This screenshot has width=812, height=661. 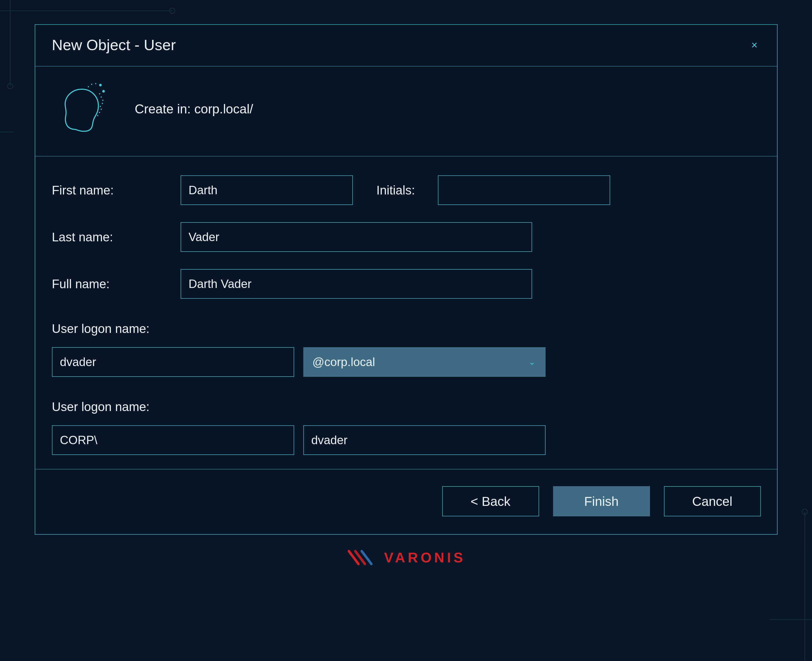 What do you see at coordinates (173, 440) in the screenshot?
I see `nt-domain-input` at bounding box center [173, 440].